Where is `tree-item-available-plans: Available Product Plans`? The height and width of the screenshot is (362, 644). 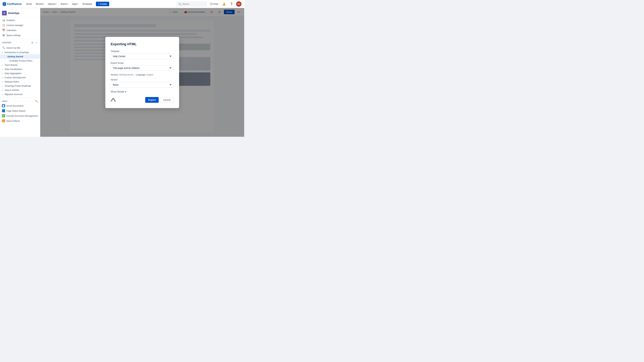
tree-item-available-plans: Available Product Plans is located at coordinates (20, 61).